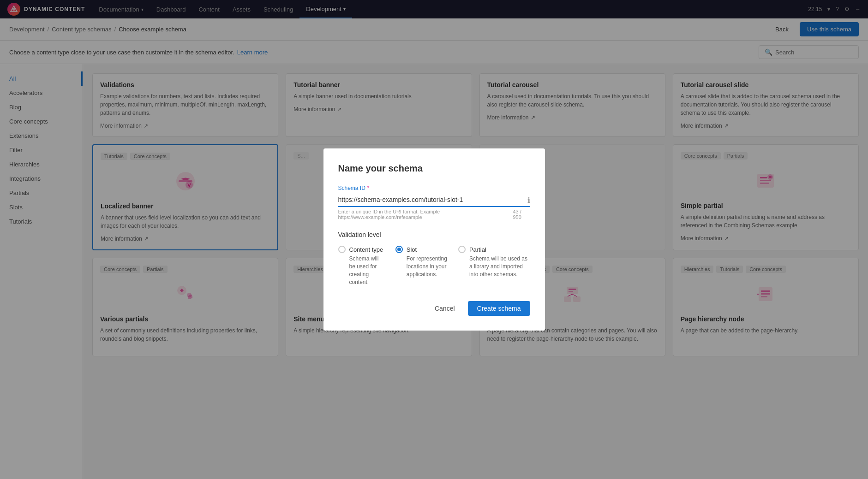 The width and height of the screenshot is (868, 479). I want to click on radio-label-slot: Slot, so click(412, 250).